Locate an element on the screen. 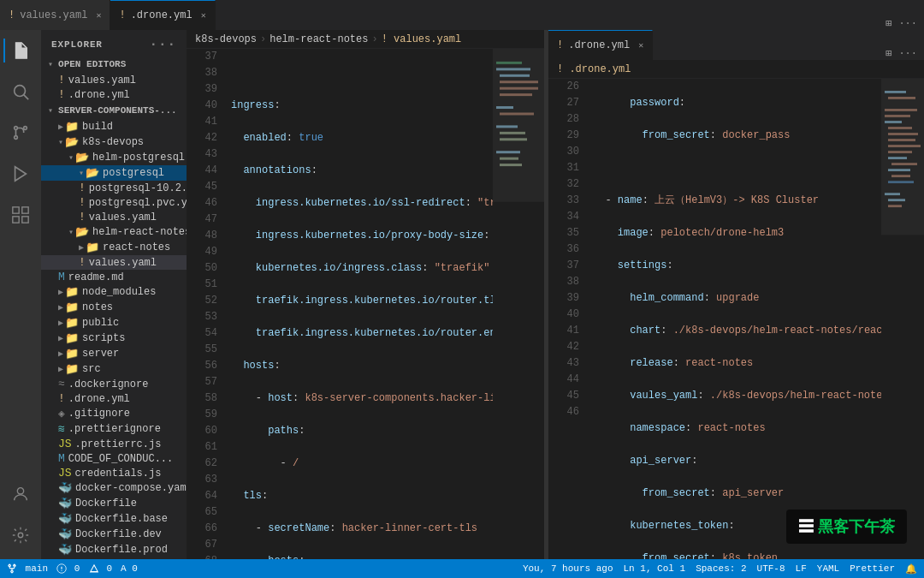 Image resolution: width=924 pixels, height=578 pixels. tree-build: ▶ 📁 build is located at coordinates (114, 127).